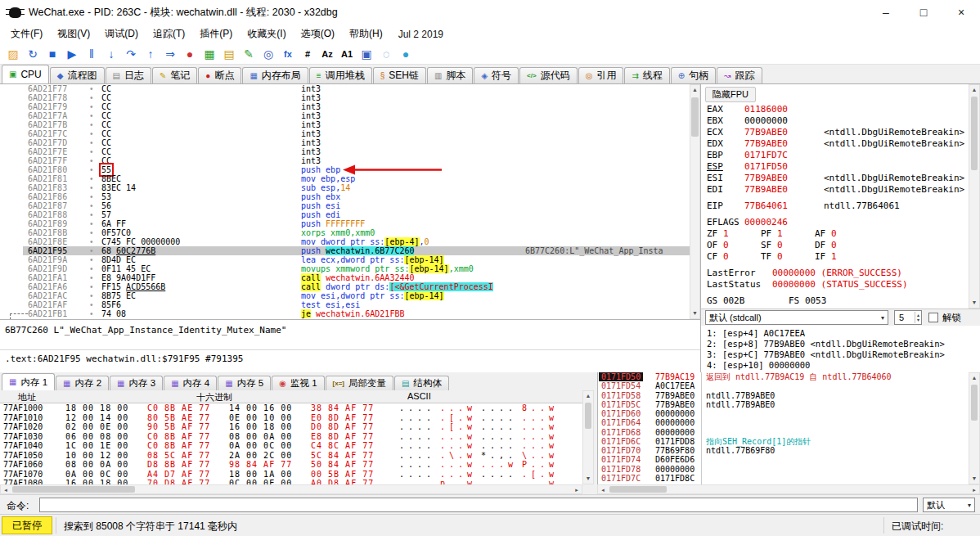 This screenshot has width=980, height=536. Describe the element at coordinates (249, 54) in the screenshot. I see `notes-button: ✎` at that location.